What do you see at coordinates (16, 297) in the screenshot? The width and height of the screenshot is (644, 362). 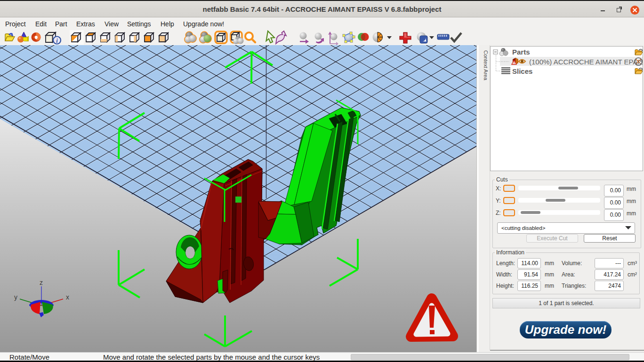 I see `svg-text: y` at bounding box center [16, 297].